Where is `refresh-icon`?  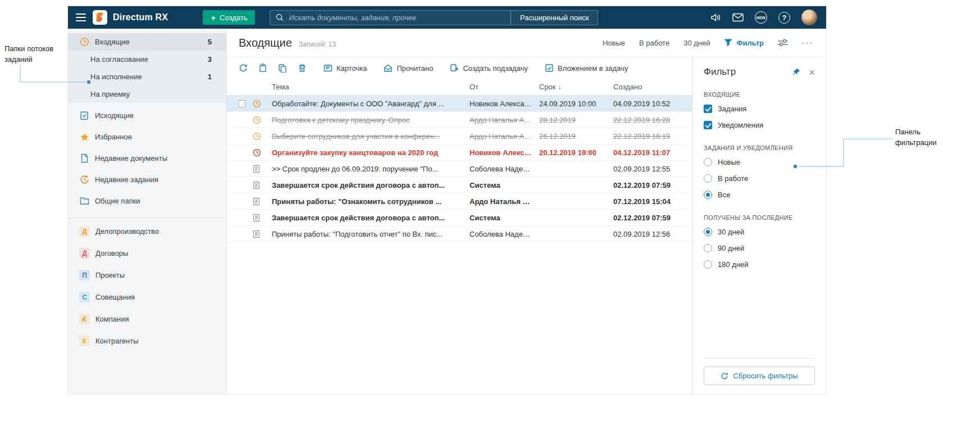 refresh-icon is located at coordinates (243, 68).